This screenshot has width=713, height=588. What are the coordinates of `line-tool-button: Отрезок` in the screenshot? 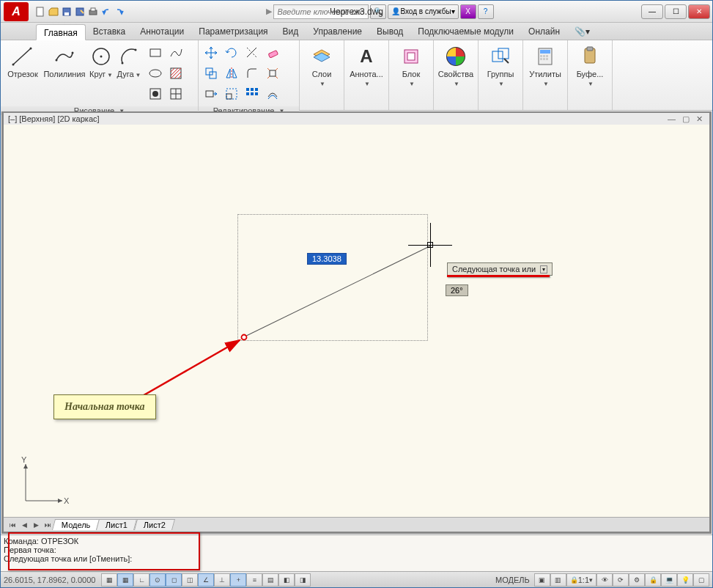 It's located at (23, 62).